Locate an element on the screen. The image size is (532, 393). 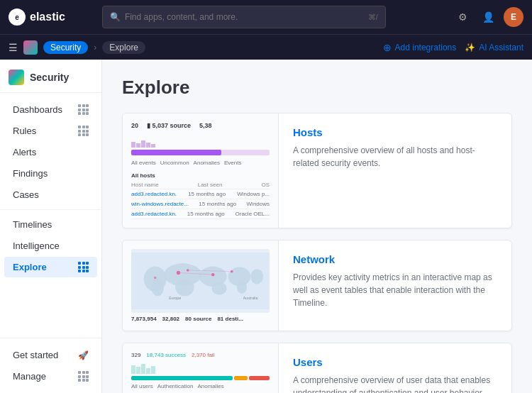
table-row: add3.redacted.kn.15 months agoOracle OEL… is located at coordinates (200, 214).